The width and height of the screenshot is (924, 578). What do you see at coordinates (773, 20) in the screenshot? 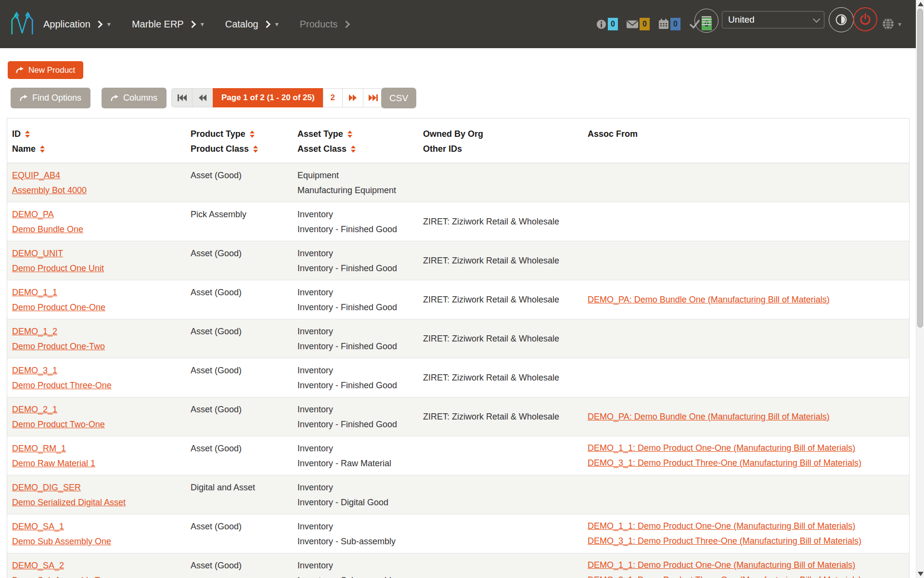
I see `org-select: United` at bounding box center [773, 20].